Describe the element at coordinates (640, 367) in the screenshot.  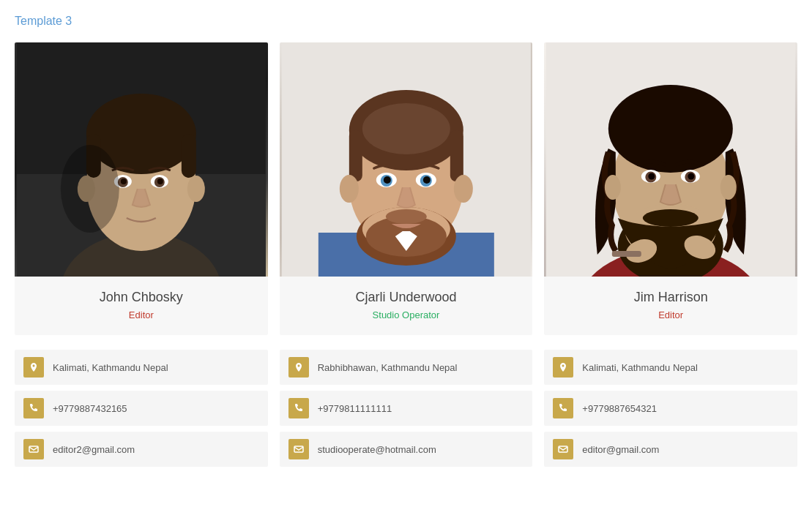
I see `address-text-jim: Kalimati, Kathmandu Nepal` at that location.